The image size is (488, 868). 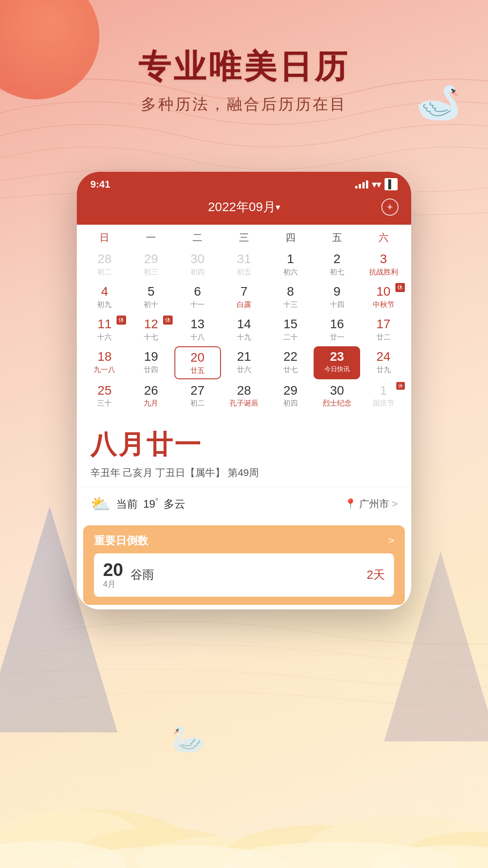 I want to click on weekday-tue: 二, so click(x=198, y=238).